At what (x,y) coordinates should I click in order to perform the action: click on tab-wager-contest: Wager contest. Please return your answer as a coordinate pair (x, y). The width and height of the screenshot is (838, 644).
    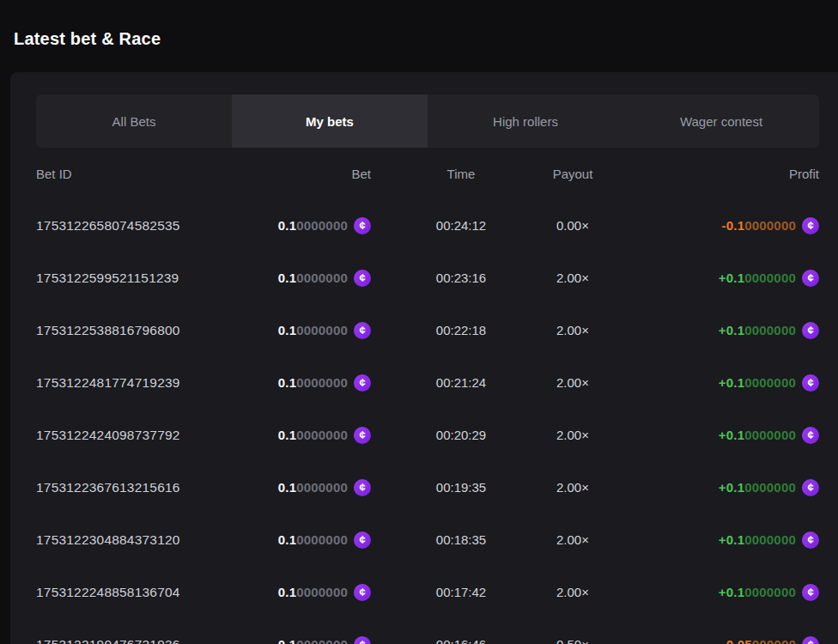
    Looking at the image, I should click on (721, 121).